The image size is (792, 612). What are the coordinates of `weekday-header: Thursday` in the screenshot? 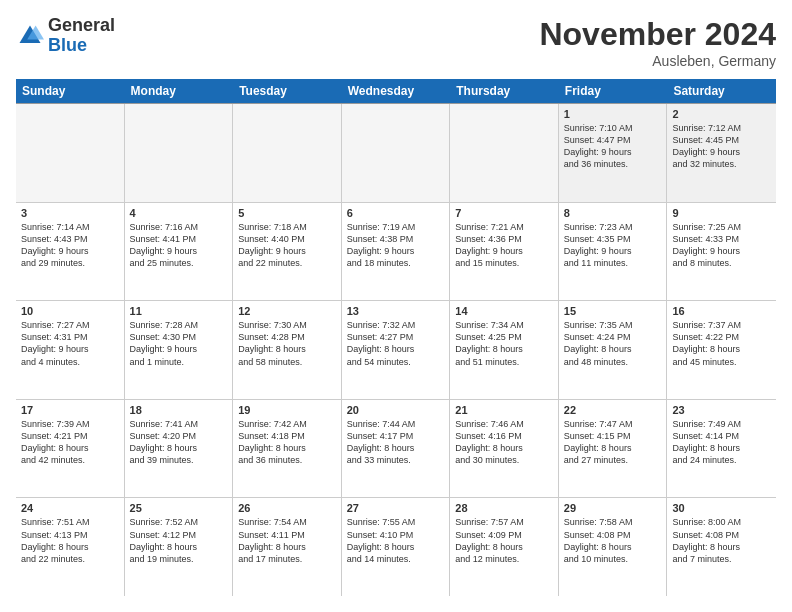 It's located at (504, 91).